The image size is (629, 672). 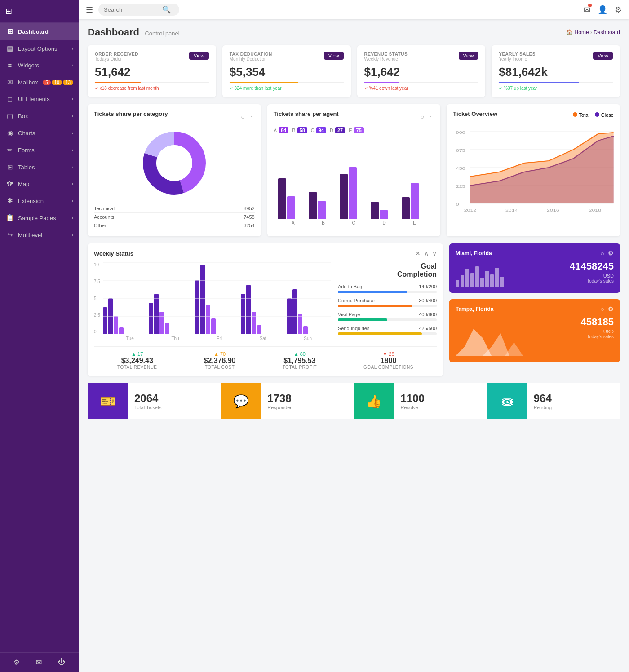 I want to click on sidebar-item-forms: ✏ Forms ›, so click(x=40, y=150).